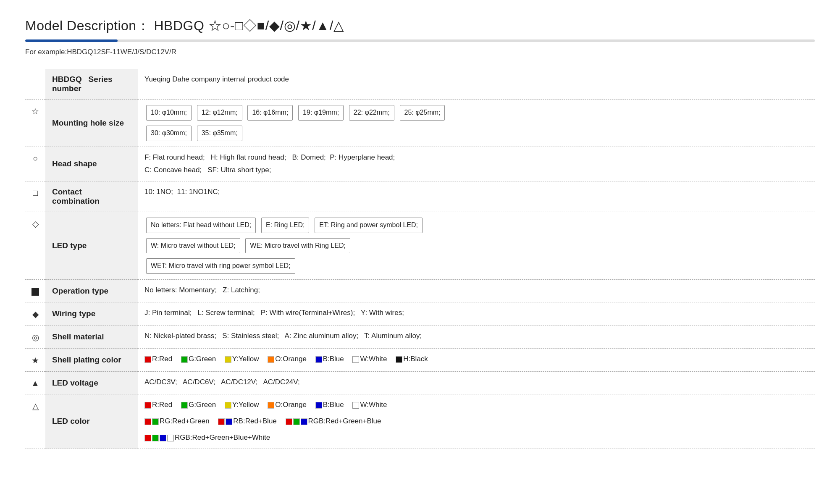 This screenshot has width=840, height=504. I want to click on led-box: E: Ring LED;, so click(285, 225).